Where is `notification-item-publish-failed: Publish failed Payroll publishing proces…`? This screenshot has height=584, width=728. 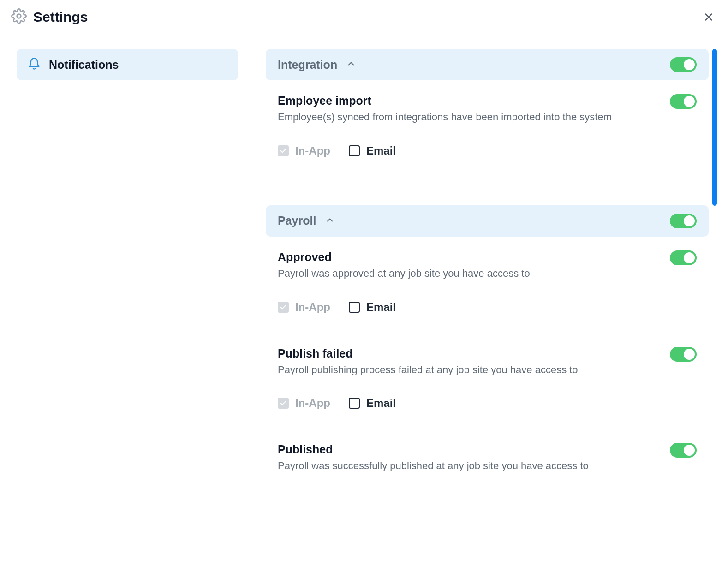
notification-item-publish-failed: Publish failed Payroll publishing proces… is located at coordinates (487, 387).